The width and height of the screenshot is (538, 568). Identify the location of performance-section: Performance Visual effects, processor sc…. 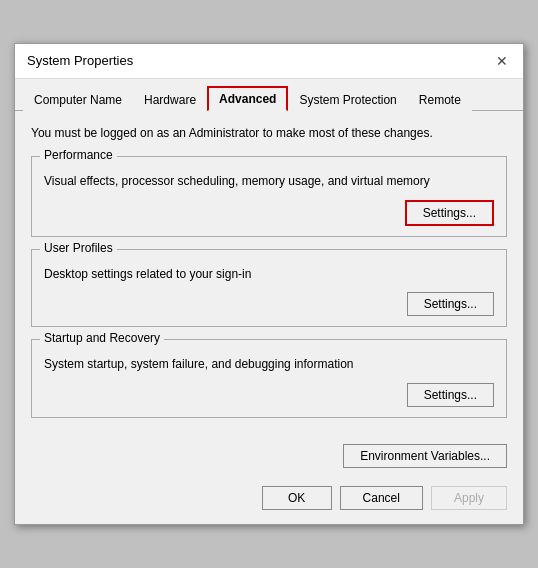
(269, 196).